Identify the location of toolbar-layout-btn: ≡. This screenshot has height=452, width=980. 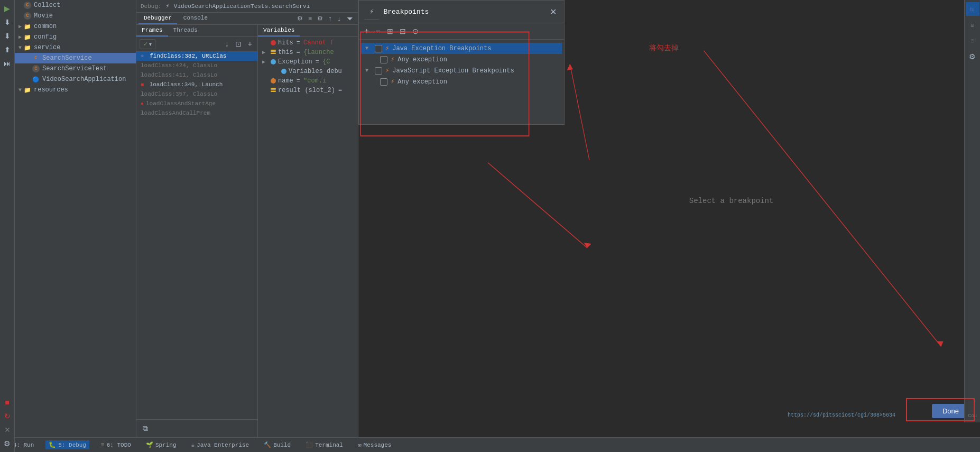
(310, 19).